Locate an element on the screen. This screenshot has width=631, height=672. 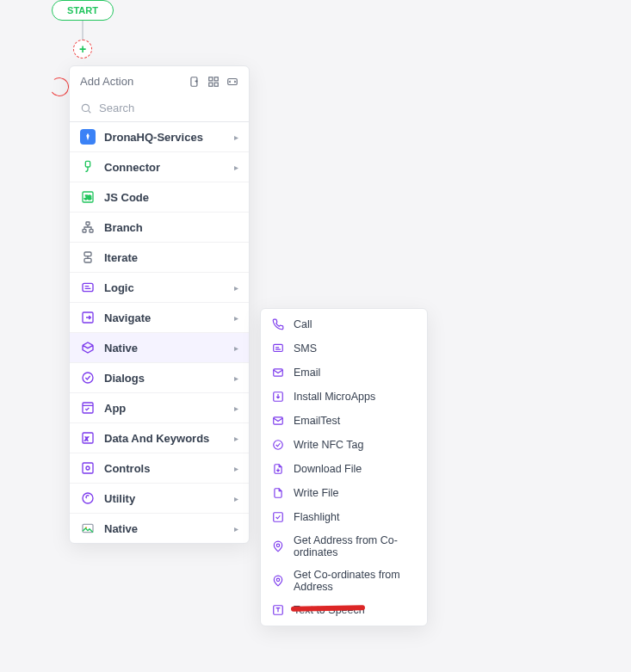
submenu-item-label: Write NFC Tag is located at coordinates (329, 445).